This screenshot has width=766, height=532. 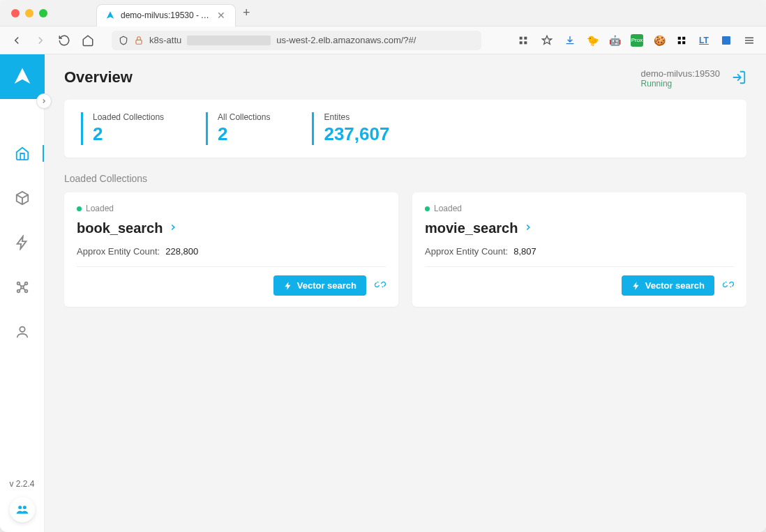 What do you see at coordinates (570, 40) in the screenshot?
I see `download-icon` at bounding box center [570, 40].